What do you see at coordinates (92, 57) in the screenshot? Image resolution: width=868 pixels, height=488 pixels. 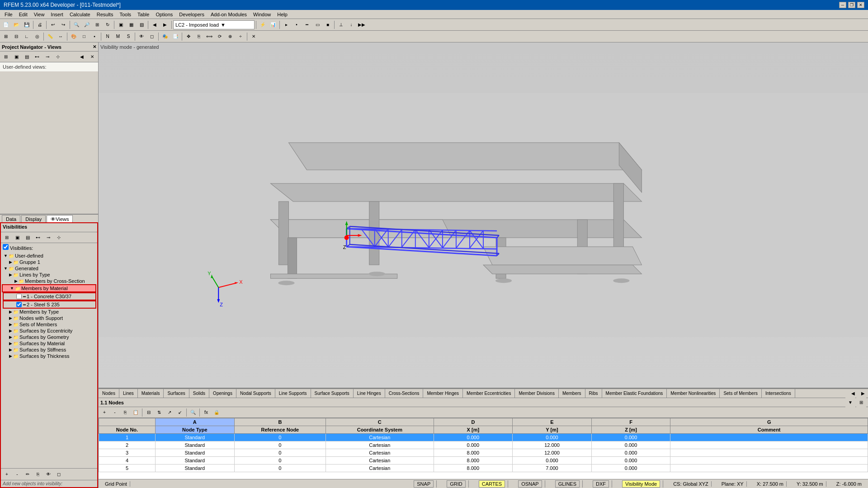 I see `nav-tb8: ✕` at bounding box center [92, 57].